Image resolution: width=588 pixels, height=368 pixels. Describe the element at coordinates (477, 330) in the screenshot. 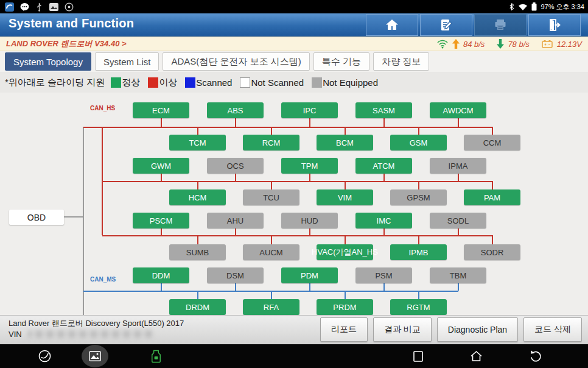

I see `diagnostic-plan-button: Diagnostic Plan` at that location.